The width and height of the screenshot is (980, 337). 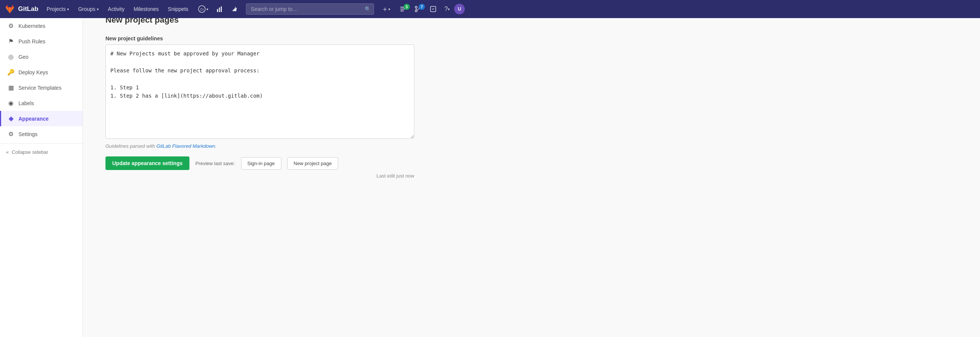 I want to click on sidebar-item-service-templates: ▦ Service Templates, so click(x=41, y=88).